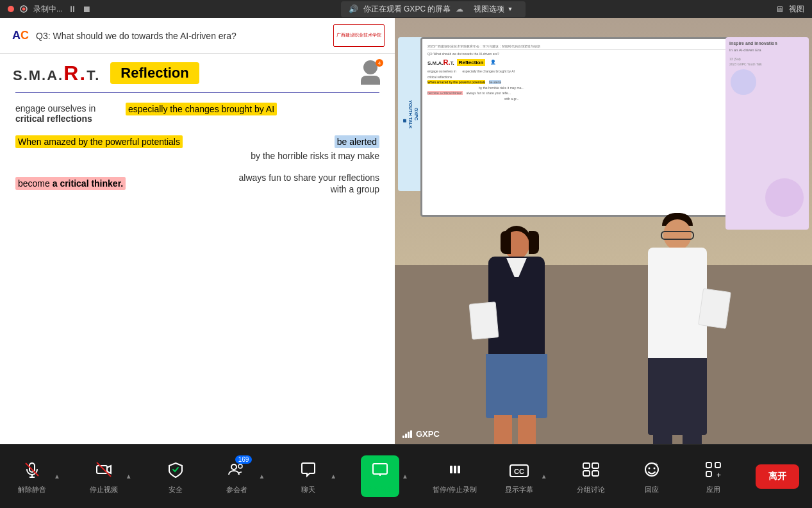  What do you see at coordinates (405, 477) in the screenshot?
I see `share-chevron: ▲` at bounding box center [405, 477].